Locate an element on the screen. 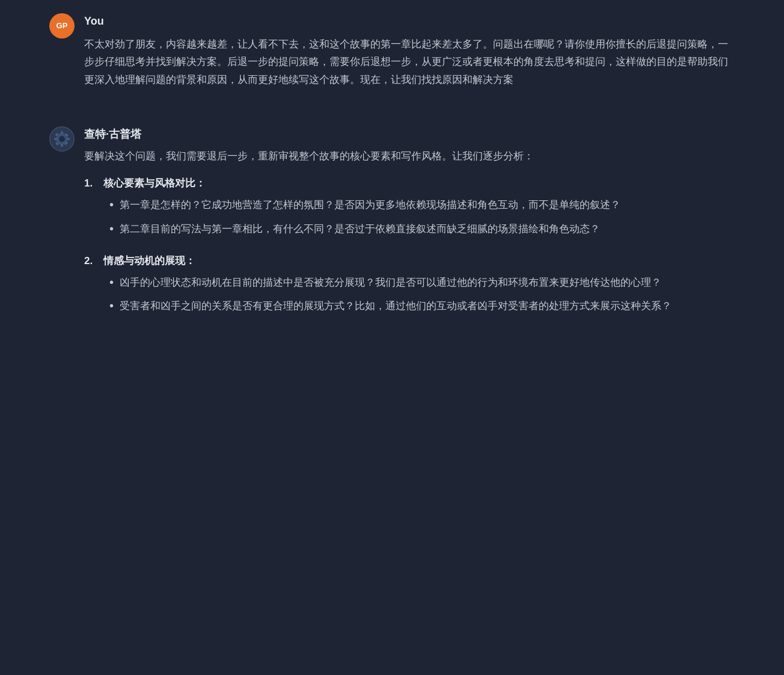  bullet-text-1-1: 第一章是怎样的？它成功地营造了怎样的氛围？是否因为更多地依赖现场描述和角色互动，… is located at coordinates (370, 205).